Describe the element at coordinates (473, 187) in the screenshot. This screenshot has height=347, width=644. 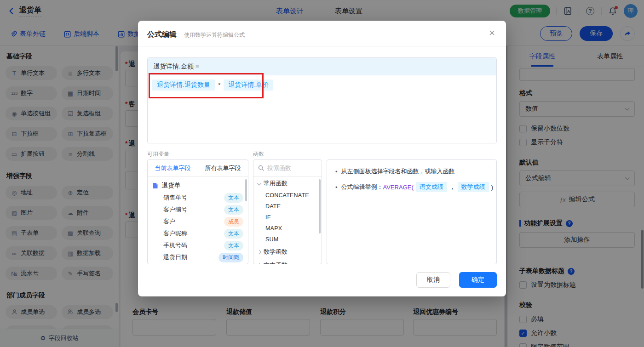
I see `example-chip: 数学成绩` at that location.